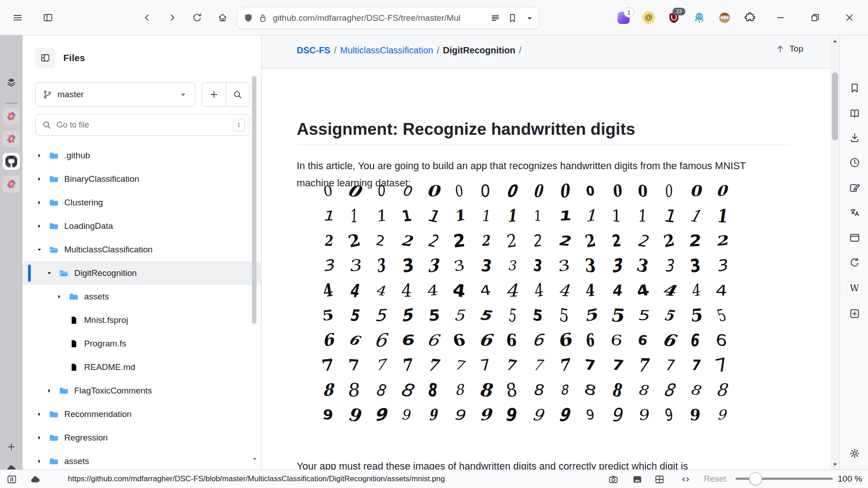 This screenshot has width=868, height=488. What do you see at coordinates (147, 18) in the screenshot?
I see `back-button` at bounding box center [147, 18].